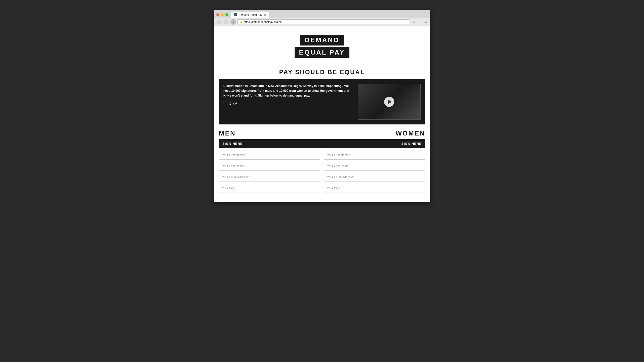  Describe the element at coordinates (270, 188) in the screenshot. I see `men-city-input` at that location.